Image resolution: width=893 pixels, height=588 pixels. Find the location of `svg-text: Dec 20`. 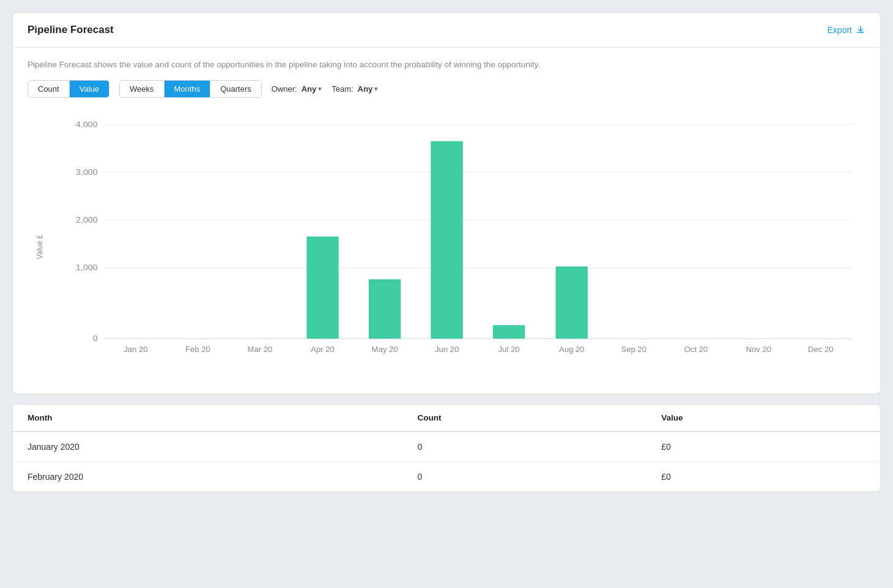

svg-text: Dec 20 is located at coordinates (821, 350).